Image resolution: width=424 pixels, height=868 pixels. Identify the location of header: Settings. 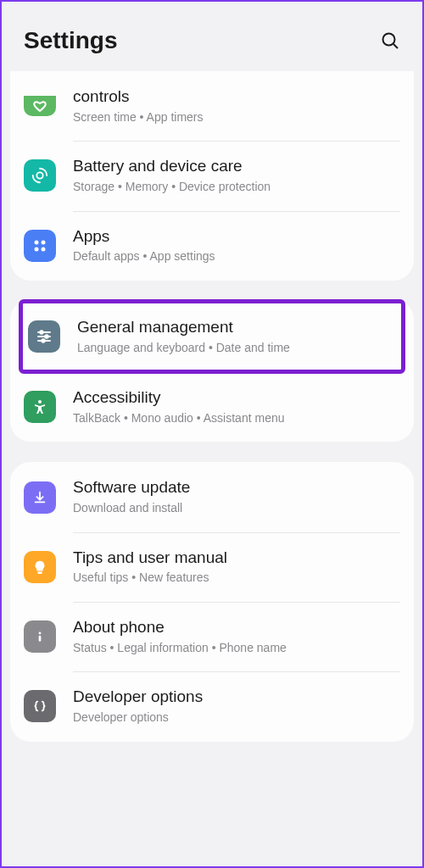
(212, 36).